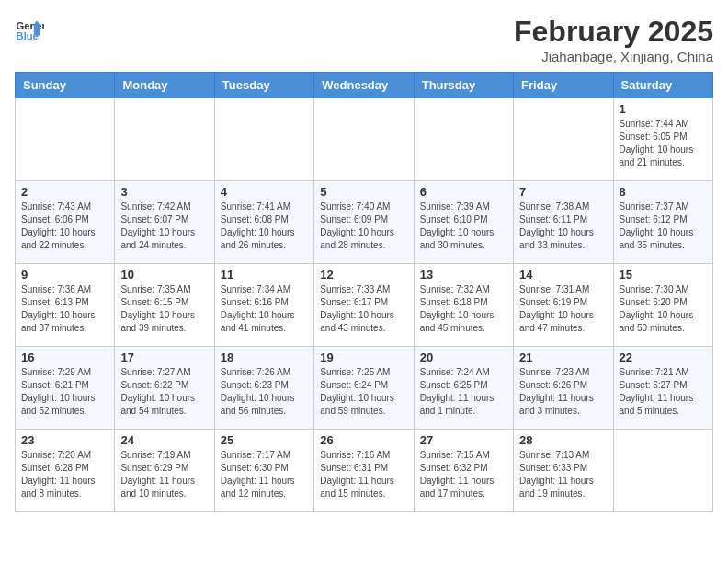 The image size is (728, 563). I want to click on day-info: Sunrise: 7:42 AM Sunset: 6:07 PM Dayligh…, so click(164, 226).